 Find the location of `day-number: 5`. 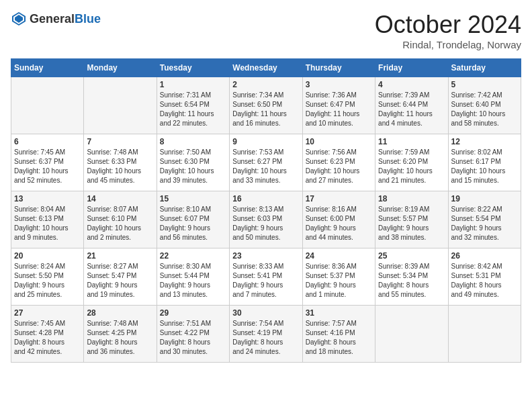

day-number: 5 is located at coordinates (485, 85).